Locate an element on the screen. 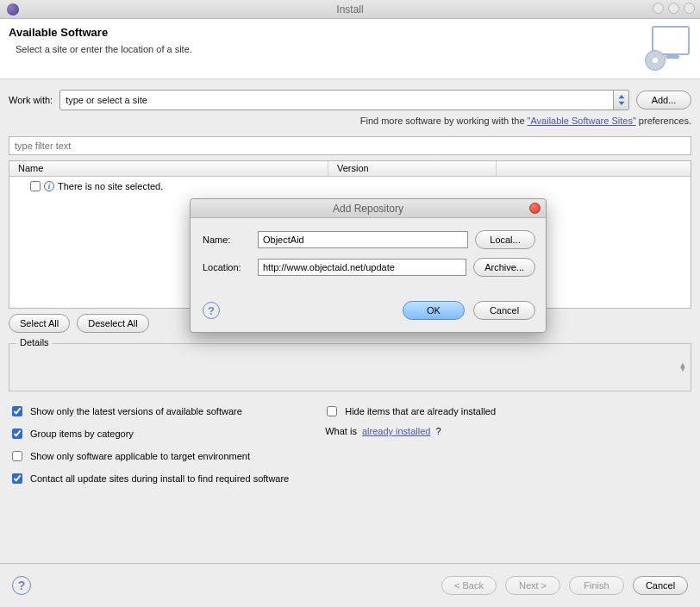 This screenshot has width=700, height=607. repo-location-input is located at coordinates (362, 267).